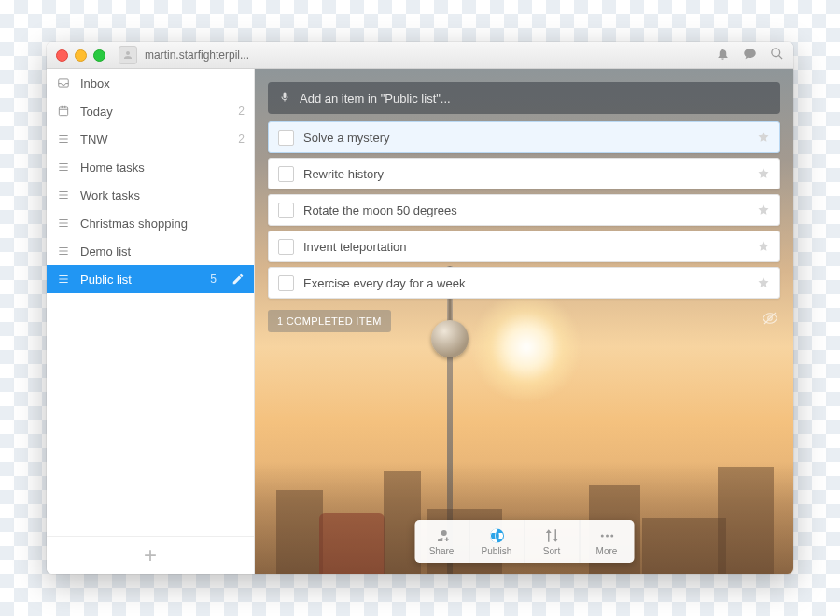  Describe the element at coordinates (553, 541) in the screenshot. I see `sort-button: Sort` at that location.